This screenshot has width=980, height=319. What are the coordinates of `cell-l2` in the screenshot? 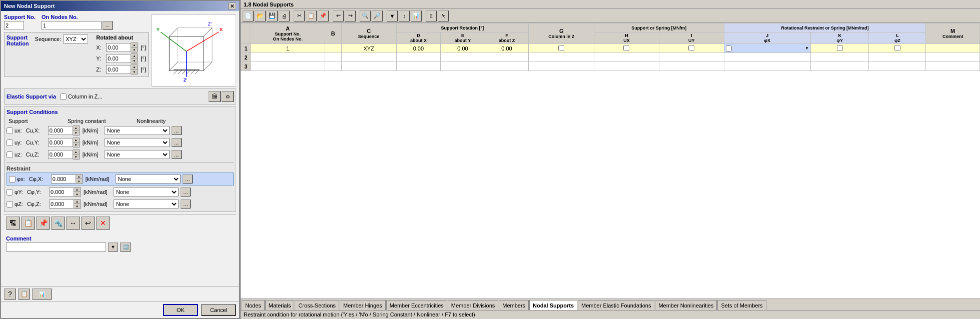 It's located at (897, 58).